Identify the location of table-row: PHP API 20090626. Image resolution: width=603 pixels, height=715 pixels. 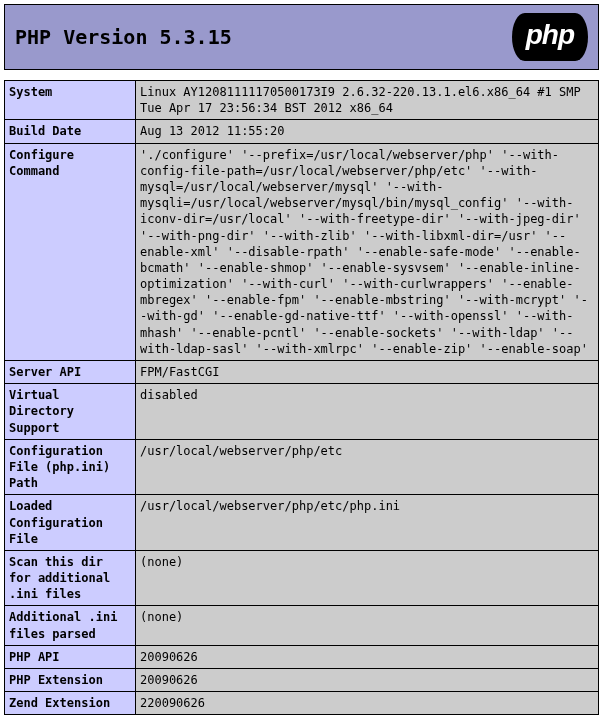
(302, 656).